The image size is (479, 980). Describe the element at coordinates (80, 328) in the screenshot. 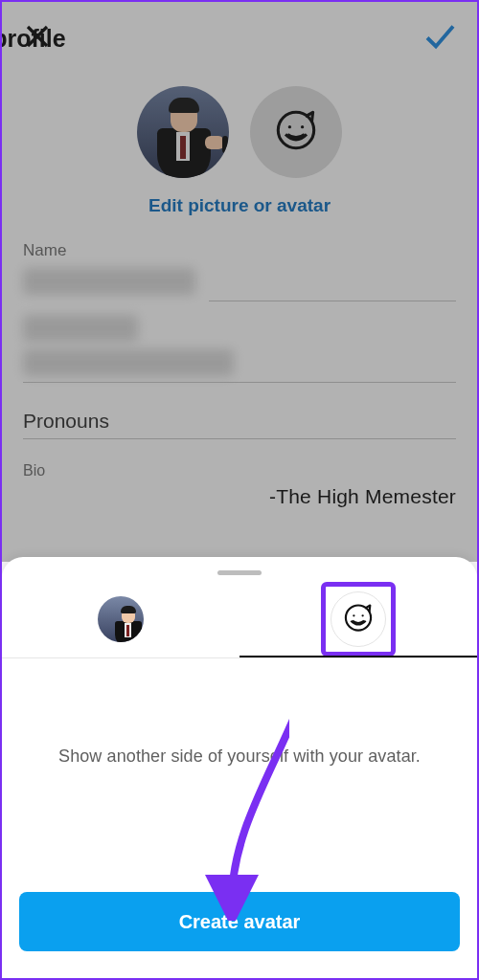

I see `username-label-blurred` at that location.